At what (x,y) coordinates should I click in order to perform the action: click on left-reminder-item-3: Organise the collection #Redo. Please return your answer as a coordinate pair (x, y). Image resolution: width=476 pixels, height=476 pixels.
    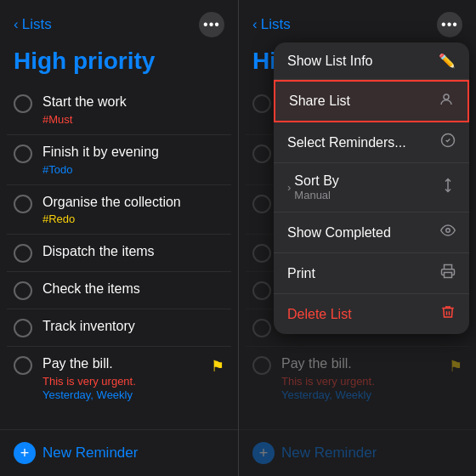
    Looking at the image, I should click on (119, 211).